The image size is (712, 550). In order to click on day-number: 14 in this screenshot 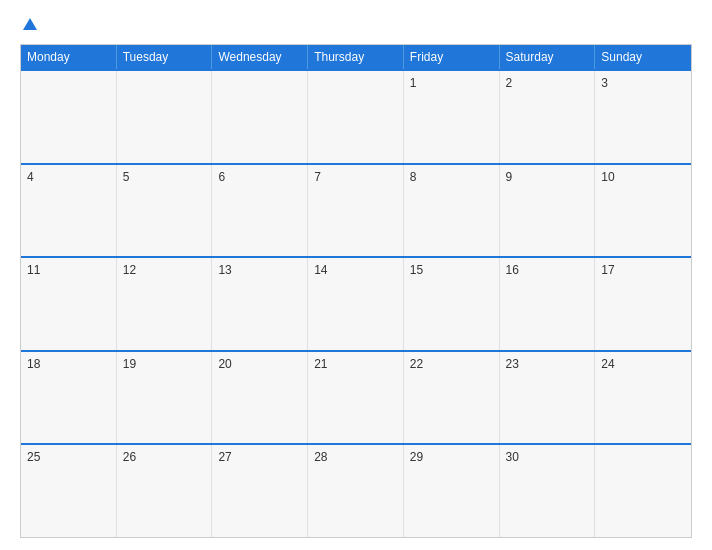, I will do `click(356, 270)`.